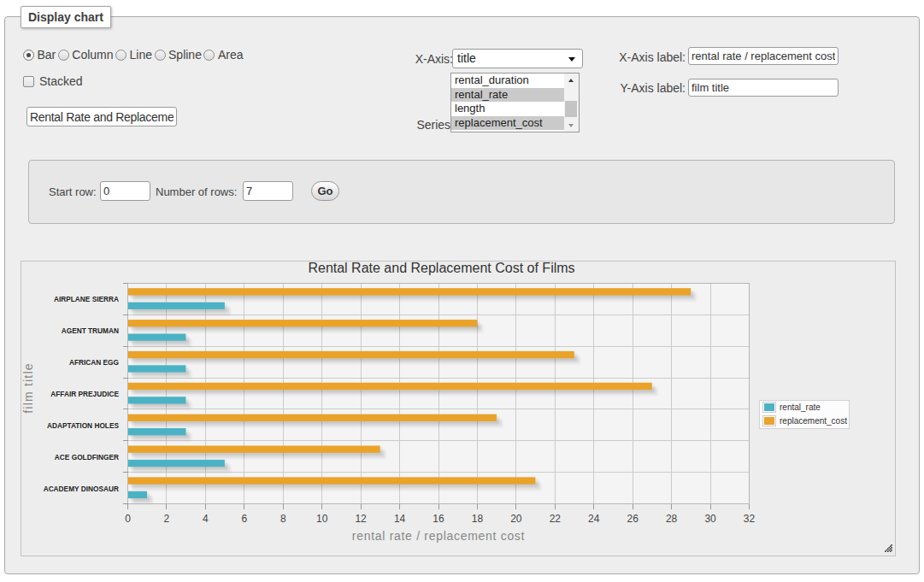  What do you see at coordinates (161, 55) in the screenshot?
I see `chart-type-radio-spline` at bounding box center [161, 55].